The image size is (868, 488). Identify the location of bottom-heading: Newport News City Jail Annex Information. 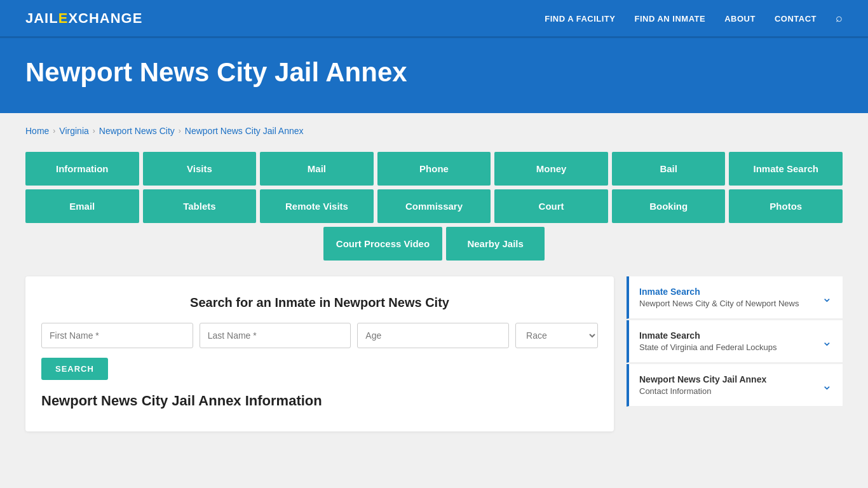
(320, 396).